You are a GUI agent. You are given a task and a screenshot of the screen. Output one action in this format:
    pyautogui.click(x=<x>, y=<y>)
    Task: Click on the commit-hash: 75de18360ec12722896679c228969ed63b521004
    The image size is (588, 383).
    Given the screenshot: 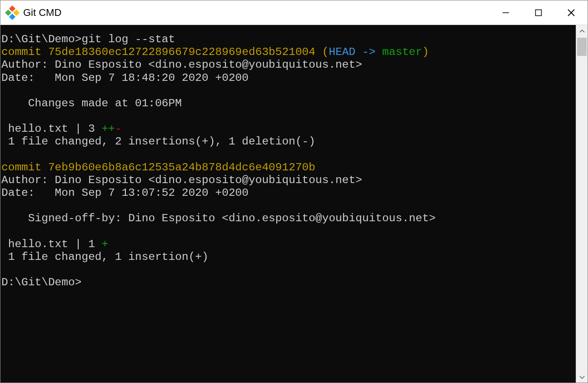 What is the action you would take?
    pyautogui.click(x=182, y=52)
    